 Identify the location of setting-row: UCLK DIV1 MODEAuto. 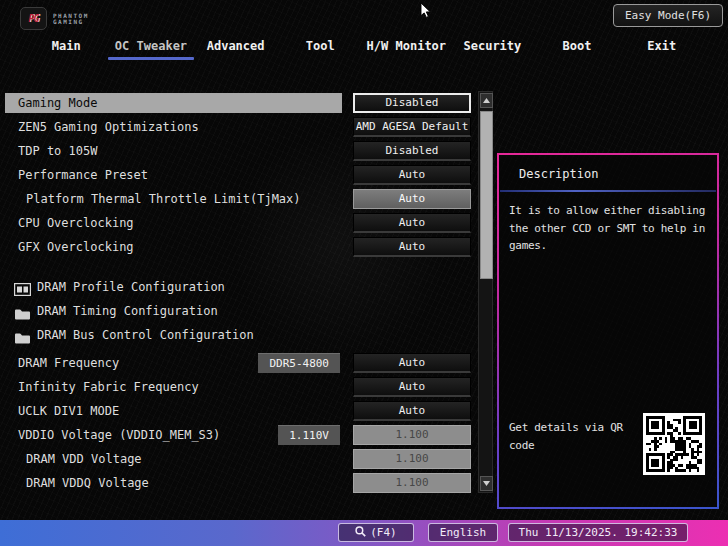
(239, 411).